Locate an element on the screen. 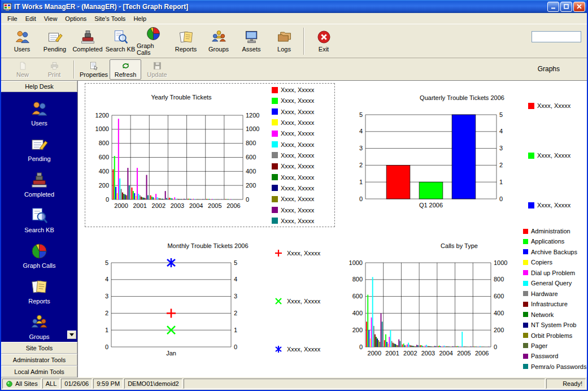 The image size is (588, 391). secondary-toolbar: New Print Properties Refresh Update Grap… is located at coordinates (294, 69).